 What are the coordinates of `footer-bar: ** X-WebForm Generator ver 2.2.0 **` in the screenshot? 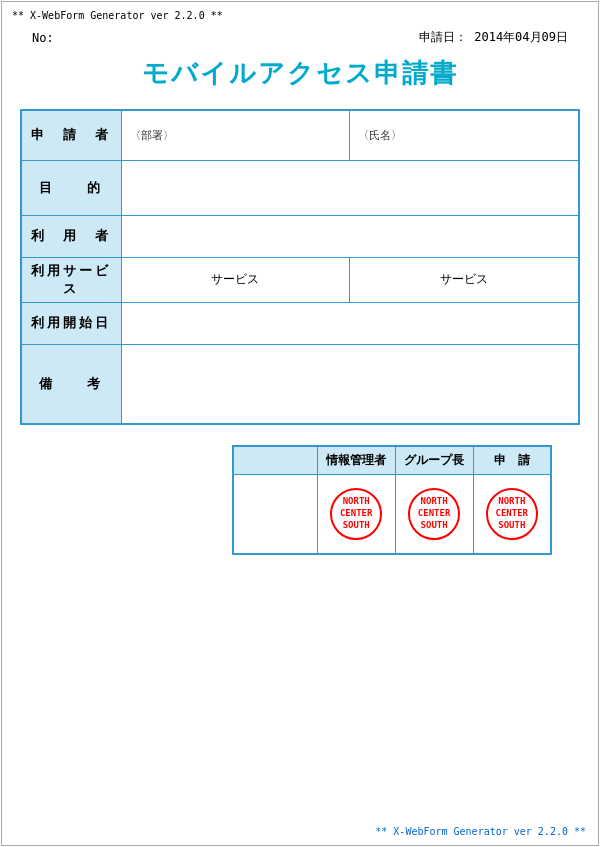 It's located at (480, 832).